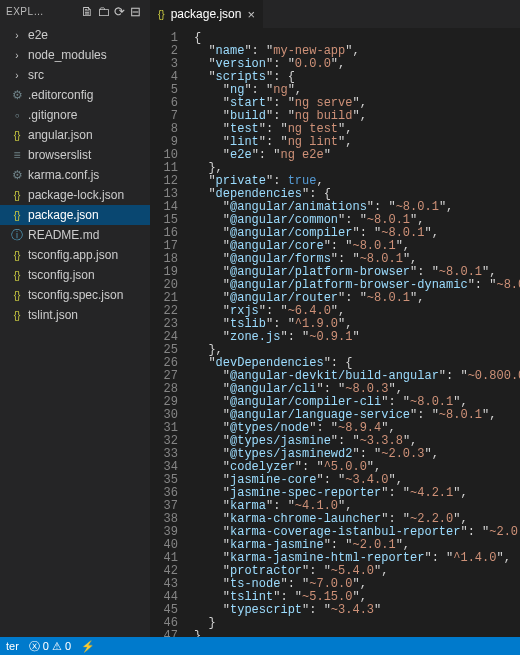 The width and height of the screenshot is (520, 655). I want to click on close-icon: ×, so click(251, 14).